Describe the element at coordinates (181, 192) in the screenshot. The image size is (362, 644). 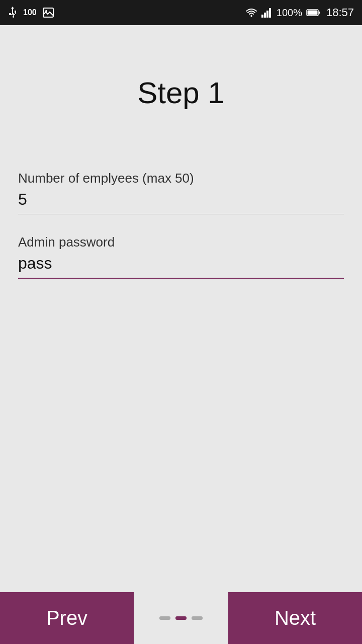
I see `employees-field-group: Number of emplyees (max 50)` at that location.